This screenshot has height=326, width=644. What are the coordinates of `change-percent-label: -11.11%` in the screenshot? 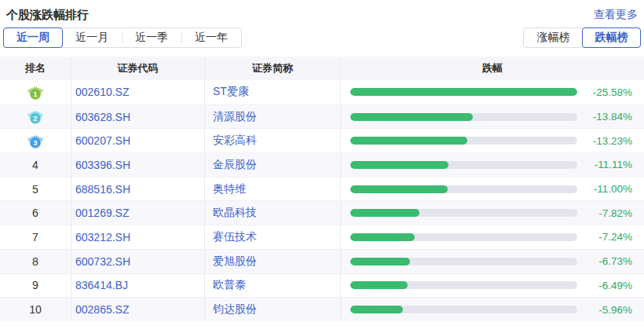 It's located at (605, 165).